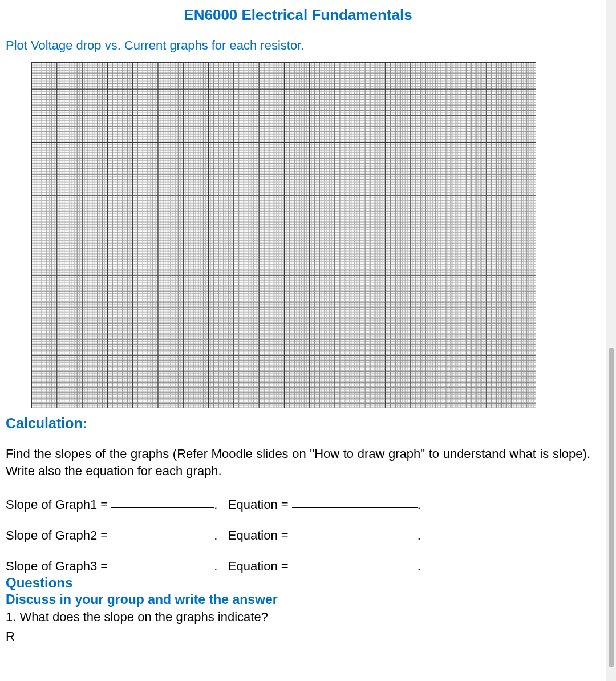  I want to click on scrollbar-track, so click(611, 340).